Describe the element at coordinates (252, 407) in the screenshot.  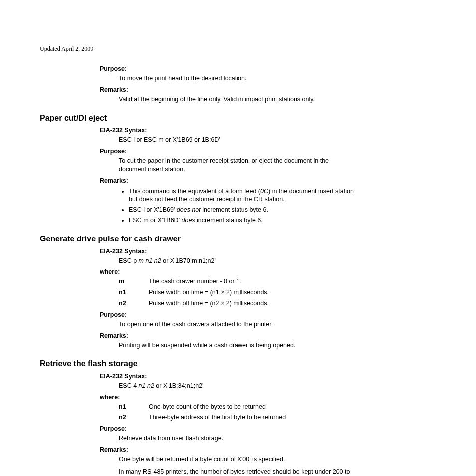
I see `definition: One-byte count of the bytes to be return…` at that location.